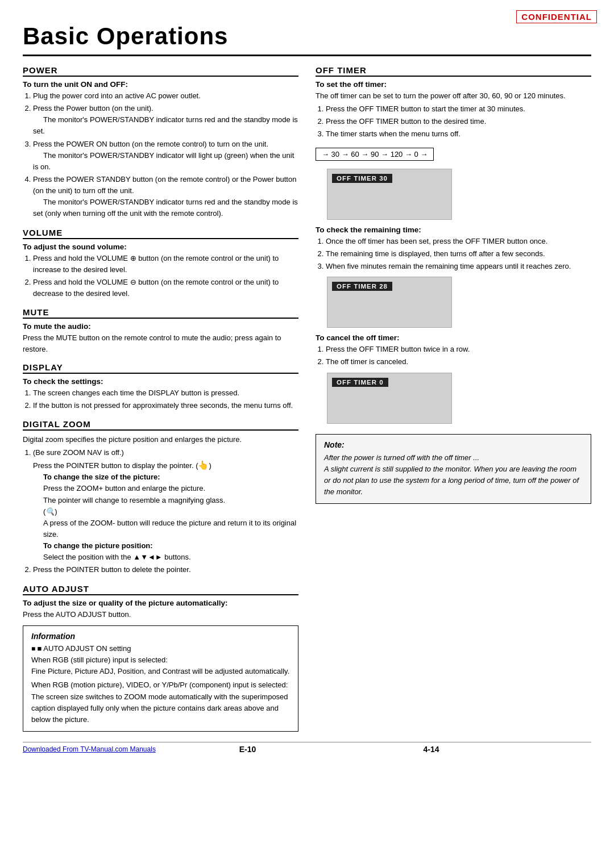 The width and height of the screenshot is (614, 868). What do you see at coordinates (454, 475) in the screenshot?
I see `note-text: After the power is turned off with the o…` at bounding box center [454, 475].